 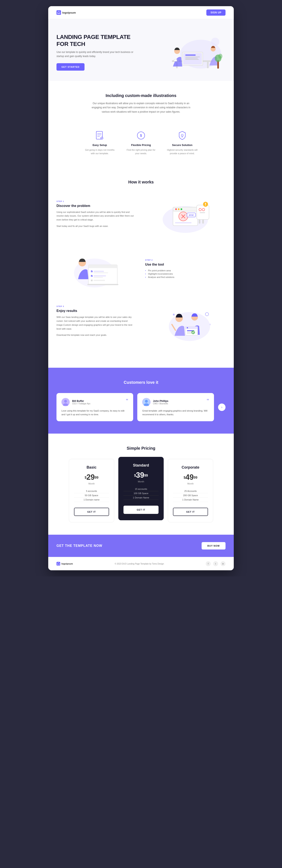 What do you see at coordinates (175, 407) in the screenshot?
I see `testimonial-card-2: John Phillips CMO / Blueskills " Great t…` at bounding box center [175, 407].